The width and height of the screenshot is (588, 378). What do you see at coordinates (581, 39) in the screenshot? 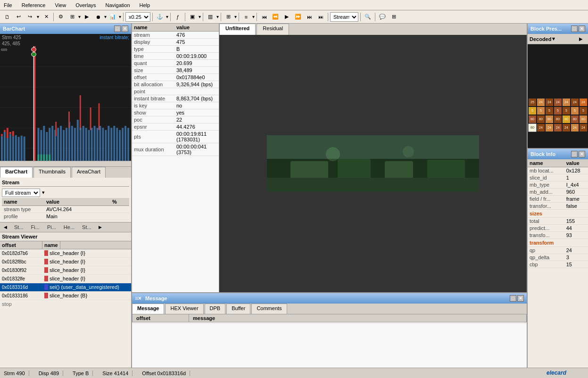
I see `decoded-expand-btn: ▶` at bounding box center [581, 39].